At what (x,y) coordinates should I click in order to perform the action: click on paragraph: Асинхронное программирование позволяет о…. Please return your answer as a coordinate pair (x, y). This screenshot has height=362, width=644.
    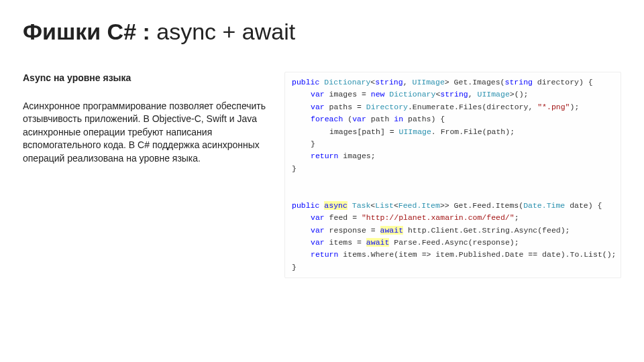
    Looking at the image, I should click on (147, 133).